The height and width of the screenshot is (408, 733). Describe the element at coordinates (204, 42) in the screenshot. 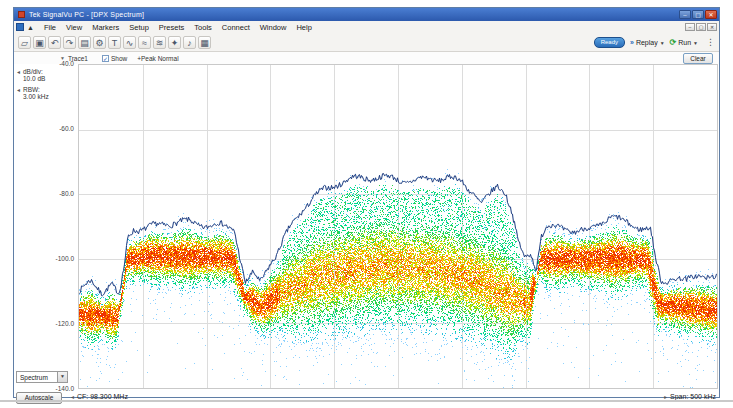

I see `screen-capture-icon: ▦` at that location.